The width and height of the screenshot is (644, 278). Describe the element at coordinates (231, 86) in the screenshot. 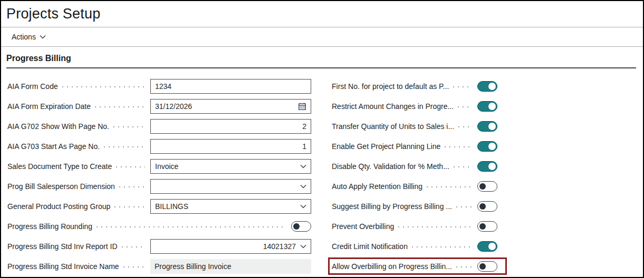

I see `field-control: 1234` at that location.